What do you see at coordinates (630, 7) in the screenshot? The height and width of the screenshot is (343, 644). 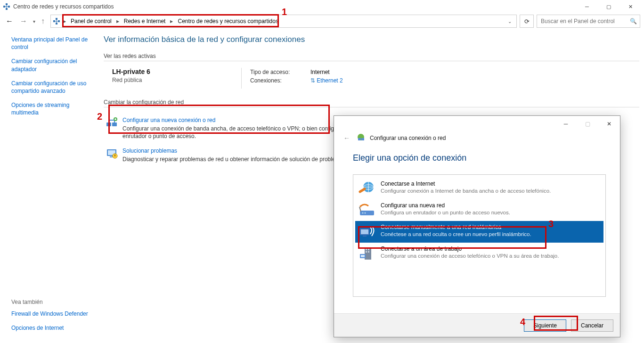 I see `close-button: ✕` at bounding box center [630, 7].